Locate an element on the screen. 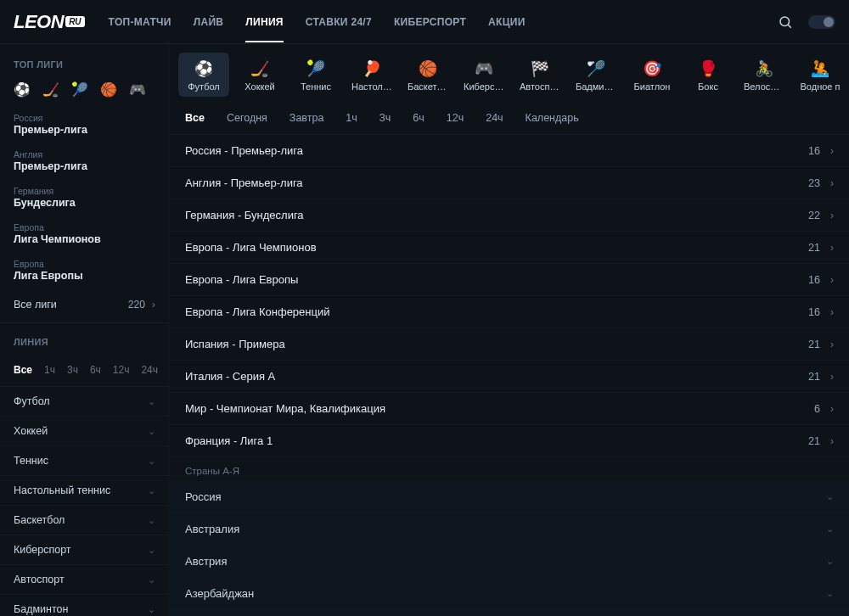  time-filter-tab: 3ч is located at coordinates (385, 118).